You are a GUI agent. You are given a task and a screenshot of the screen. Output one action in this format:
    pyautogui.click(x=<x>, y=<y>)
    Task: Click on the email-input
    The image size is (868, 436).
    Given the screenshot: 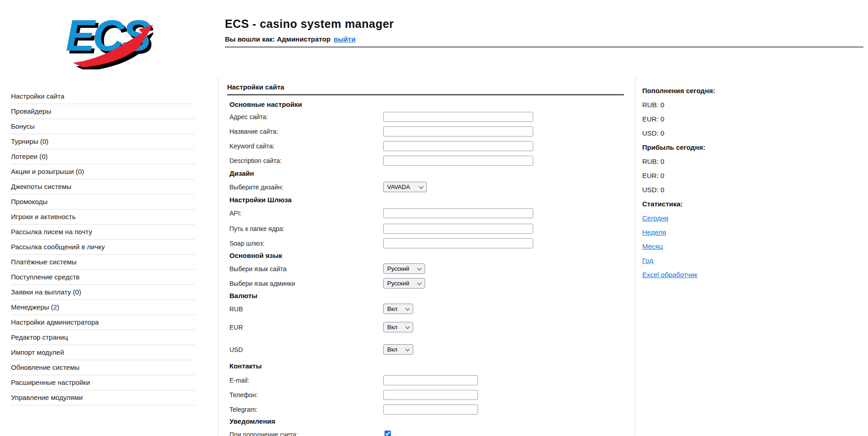 What is the action you would take?
    pyautogui.click(x=431, y=380)
    